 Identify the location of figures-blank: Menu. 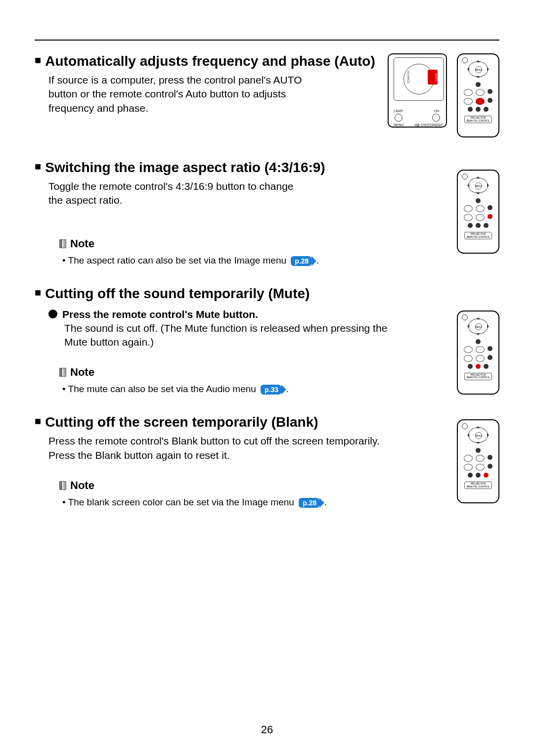
(478, 461).